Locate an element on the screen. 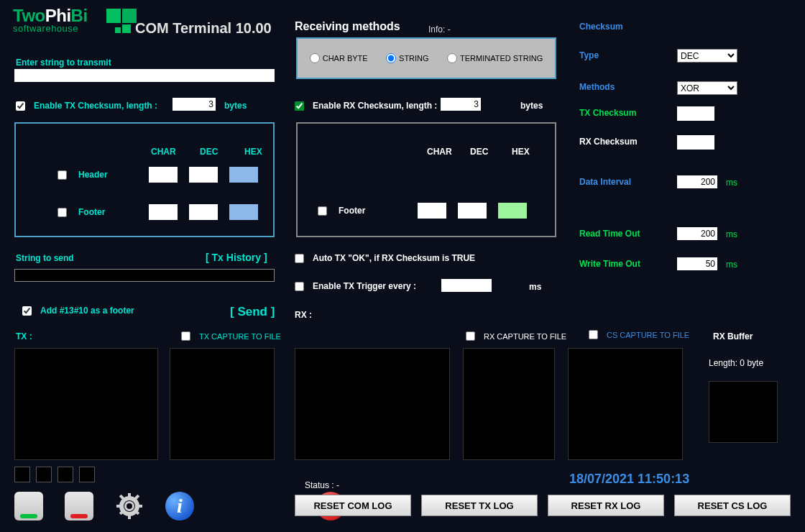 The image size is (805, 532). read-timeout-label: Read Time Out is located at coordinates (610, 234).